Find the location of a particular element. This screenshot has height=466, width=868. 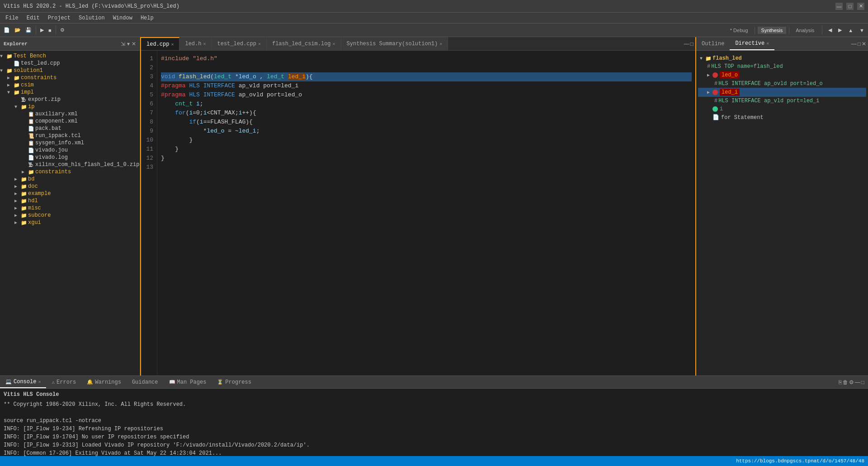

menu-file: File is located at coordinates (12, 18).